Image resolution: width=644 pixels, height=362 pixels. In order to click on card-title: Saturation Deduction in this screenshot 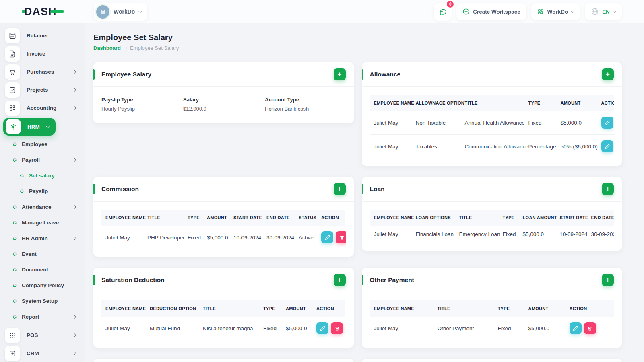, I will do `click(133, 280)`.